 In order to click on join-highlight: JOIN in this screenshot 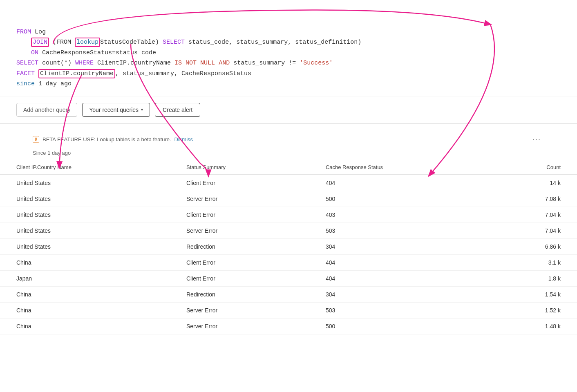, I will do `click(40, 42)`.